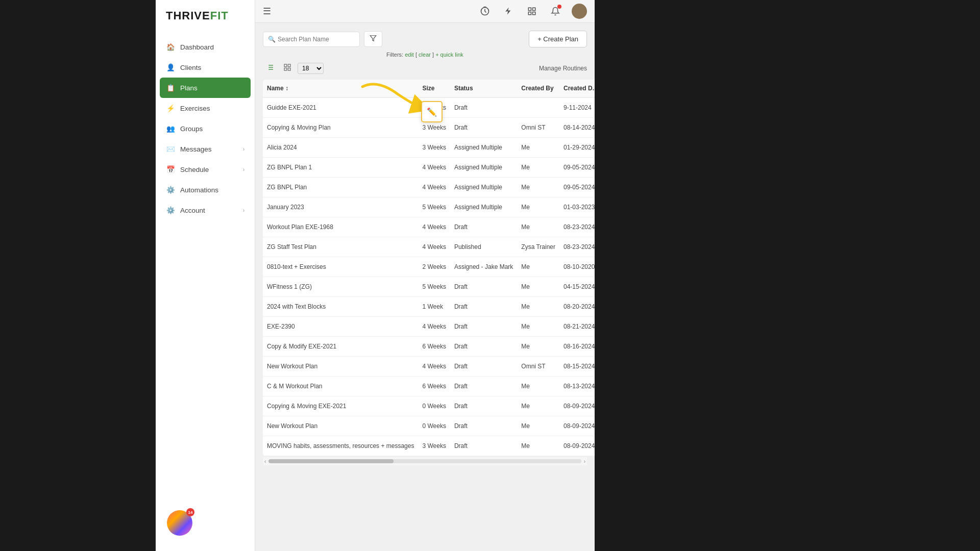 Image resolution: width=980 pixels, height=551 pixels. I want to click on count-select: 18 25 50 100, so click(310, 68).